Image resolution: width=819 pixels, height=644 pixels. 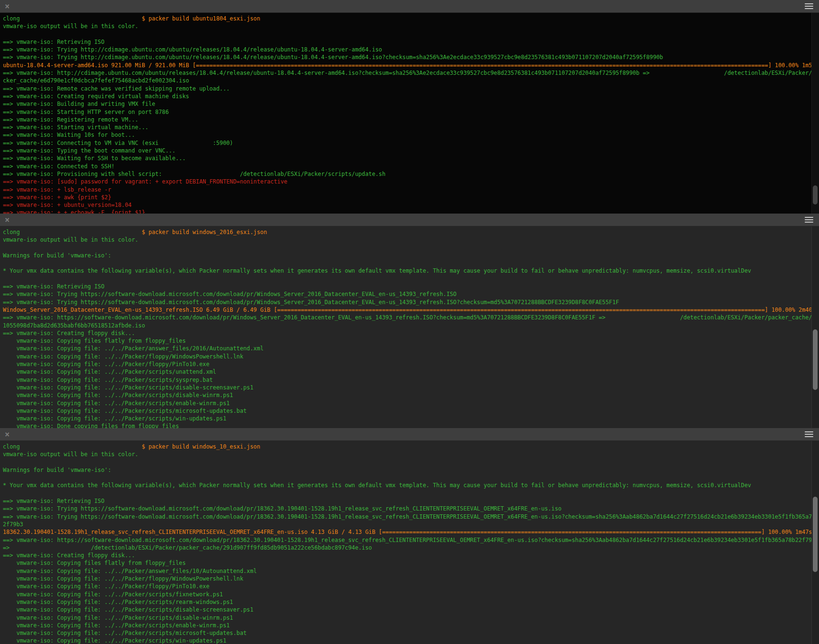 What do you see at coordinates (411, 182) in the screenshot?
I see `terminal-line: ==> vmware-iso: [sudo] password for vagr…` at bounding box center [411, 182].